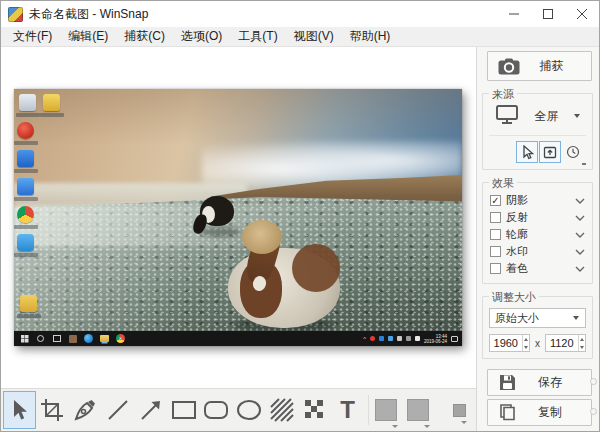 The width and height of the screenshot is (600, 432). What do you see at coordinates (538, 218) in the screenshot?
I see `effect-row-reflection: 反射` at bounding box center [538, 218].